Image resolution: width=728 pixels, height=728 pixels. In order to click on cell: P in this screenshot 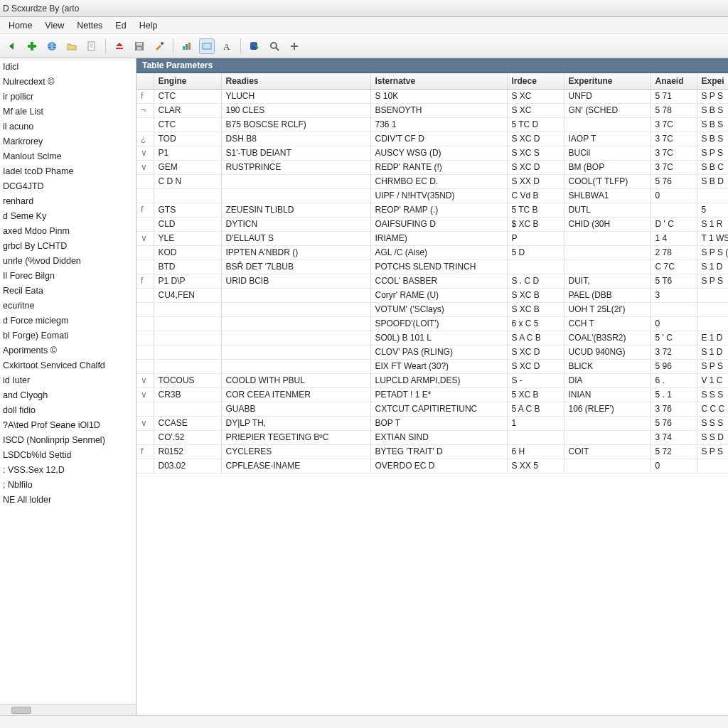, I will do `click(535, 239)`.